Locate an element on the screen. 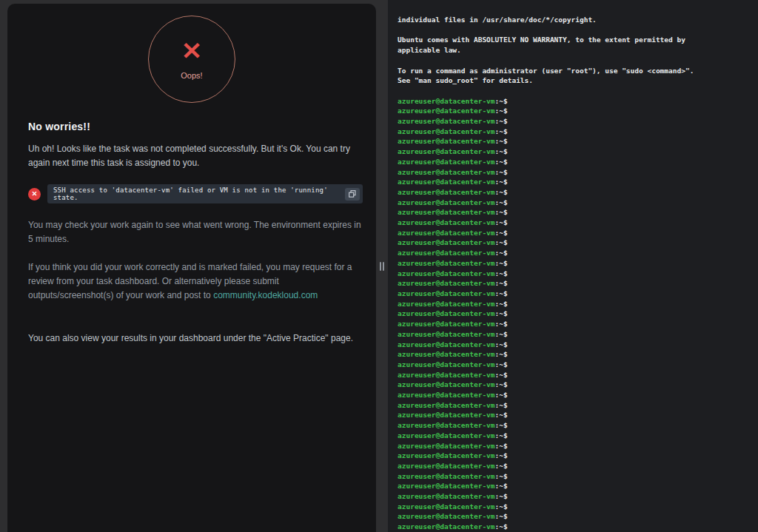 The width and height of the screenshot is (758, 532). terminal-output-line: To run a command as administrator (user … is located at coordinates (576, 71).